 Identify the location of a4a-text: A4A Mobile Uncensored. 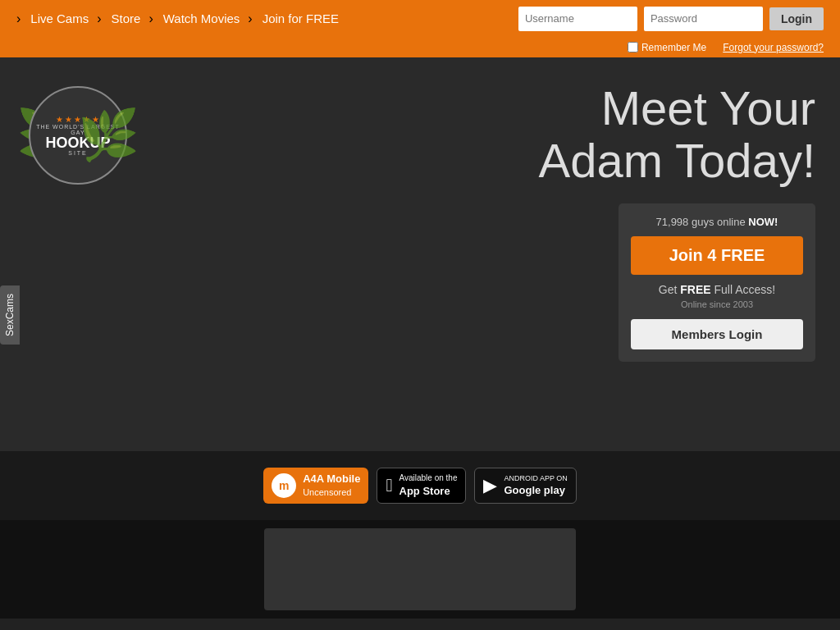
(331, 486).